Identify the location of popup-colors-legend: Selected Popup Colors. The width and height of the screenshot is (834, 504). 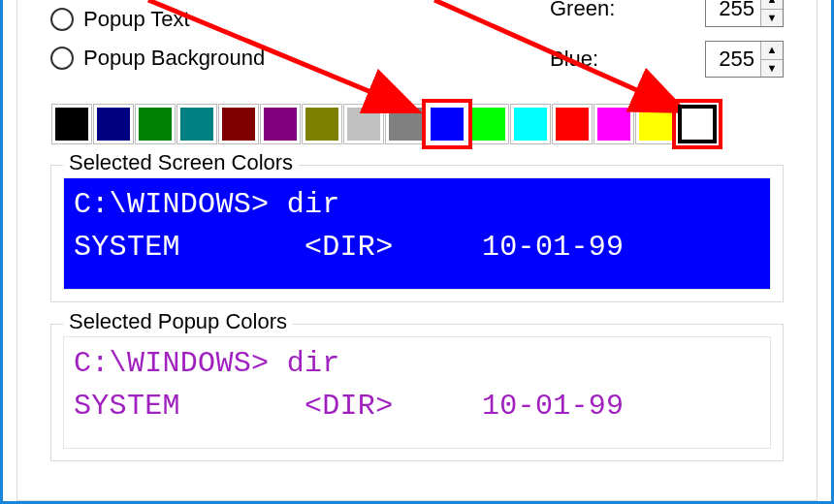
(178, 322).